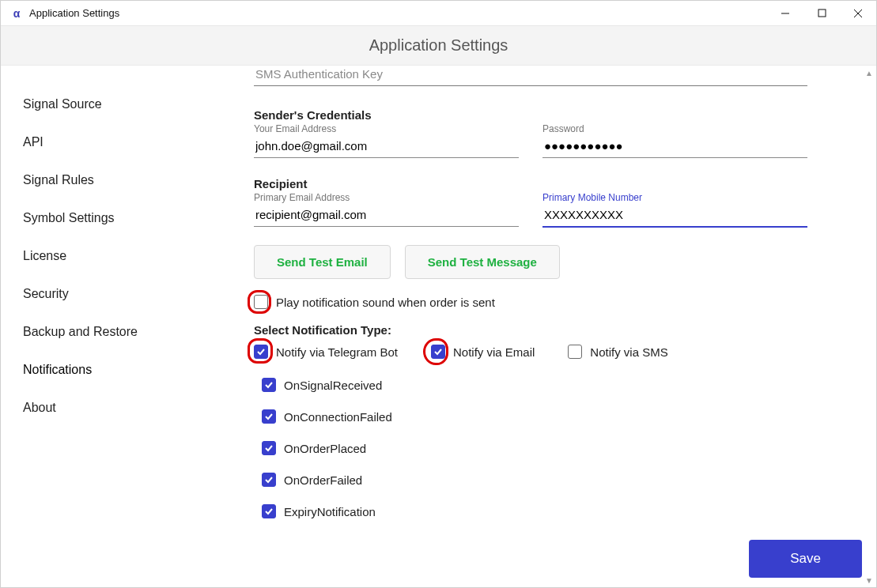  Describe the element at coordinates (261, 302) in the screenshot. I see `play-sound-checkbox` at that location.